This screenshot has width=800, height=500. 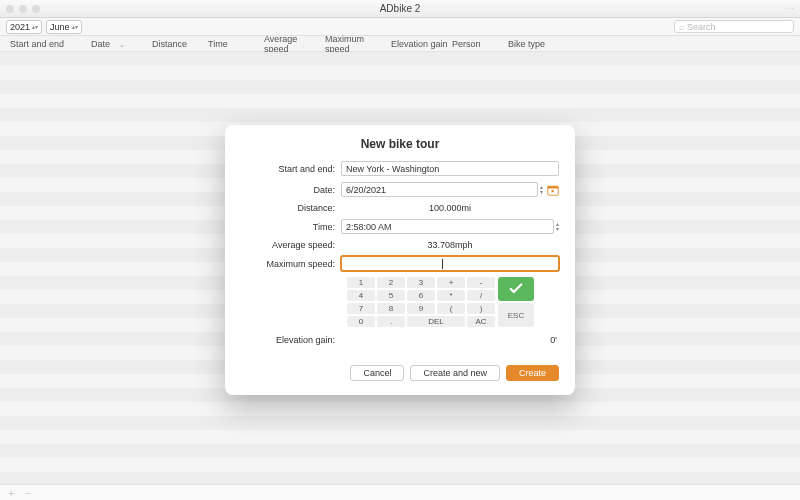 I want to click on col-time: Time, so click(x=236, y=44).